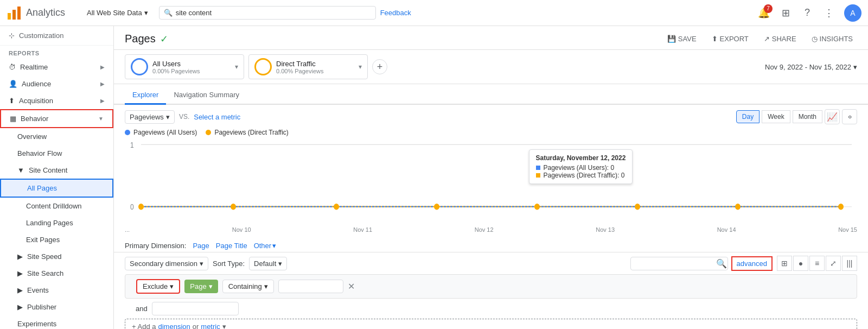  Describe the element at coordinates (192, 71) in the screenshot. I see `all-users-metric: 0.00% Pageviews` at that location.